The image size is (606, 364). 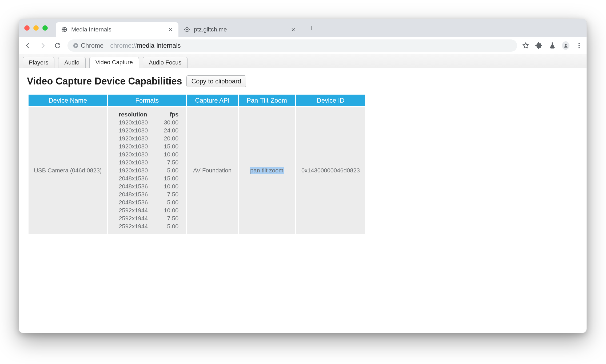 I want to click on col-capture-api: Capture API, so click(x=212, y=100).